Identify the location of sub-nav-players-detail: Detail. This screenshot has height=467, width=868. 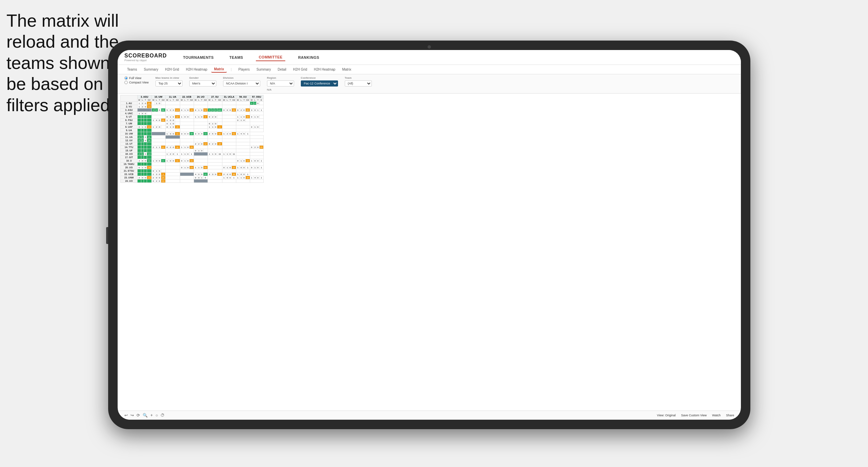
(282, 70).